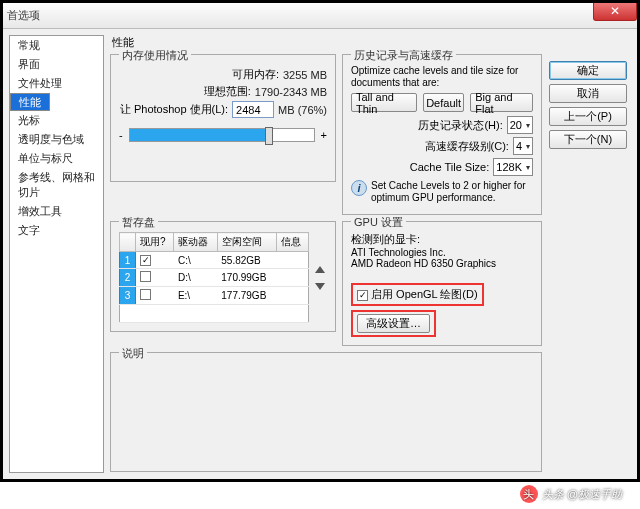 The height and width of the screenshot is (509, 640). I want to click on titlebar: 首选项 ✕, so click(320, 16).